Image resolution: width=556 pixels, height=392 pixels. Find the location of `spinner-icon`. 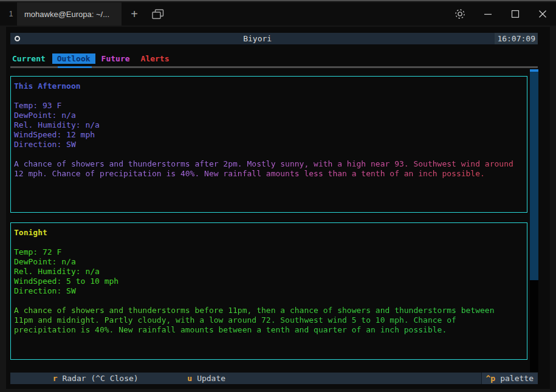

spinner-icon is located at coordinates (17, 39).